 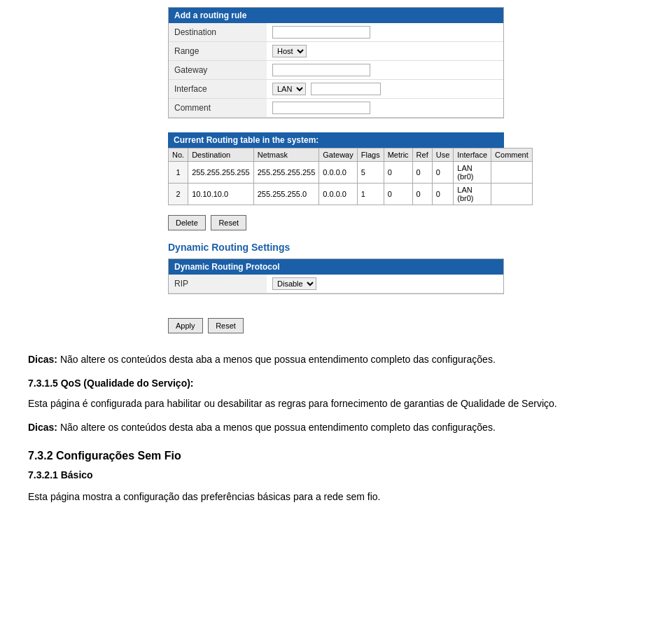 What do you see at coordinates (351, 195) in the screenshot?
I see `table-row: 210.10.10.0255.255.255.00.0.0.01000LAN (…` at bounding box center [351, 195].